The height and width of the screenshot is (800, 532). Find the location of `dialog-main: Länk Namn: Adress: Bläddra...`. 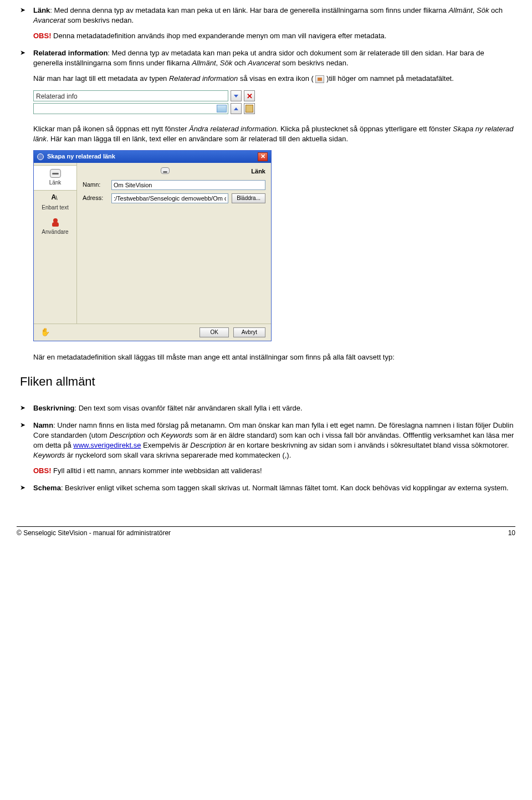

dialog-main: Länk Namn: Adress: Bläddra... is located at coordinates (174, 243).